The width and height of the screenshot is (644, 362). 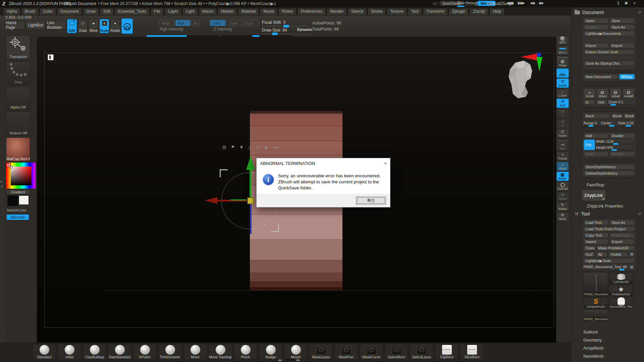 I want to click on gizmo-y-arrow, so click(x=251, y=163).